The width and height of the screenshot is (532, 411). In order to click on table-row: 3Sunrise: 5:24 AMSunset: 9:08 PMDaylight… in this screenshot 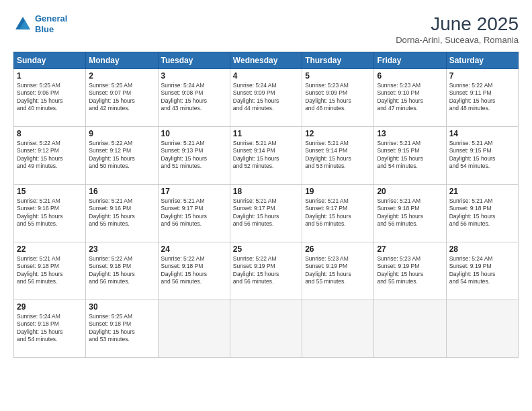, I will do `click(193, 98)`.